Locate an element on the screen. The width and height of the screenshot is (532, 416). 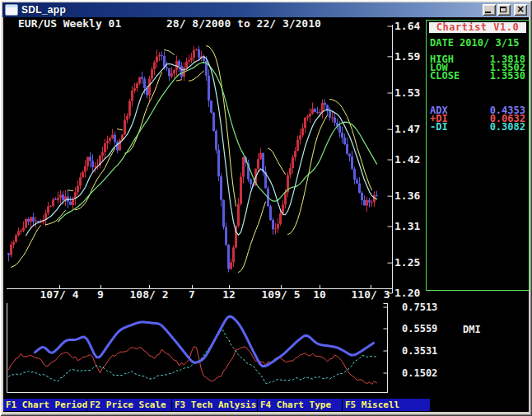
app-icon is located at coordinates (12, 10).